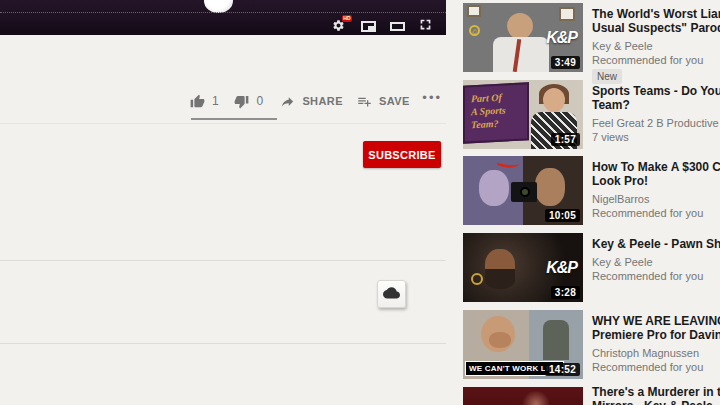 The image size is (720, 405). Describe the element at coordinates (223, 124) in the screenshot. I see `section-divider-top` at that location.